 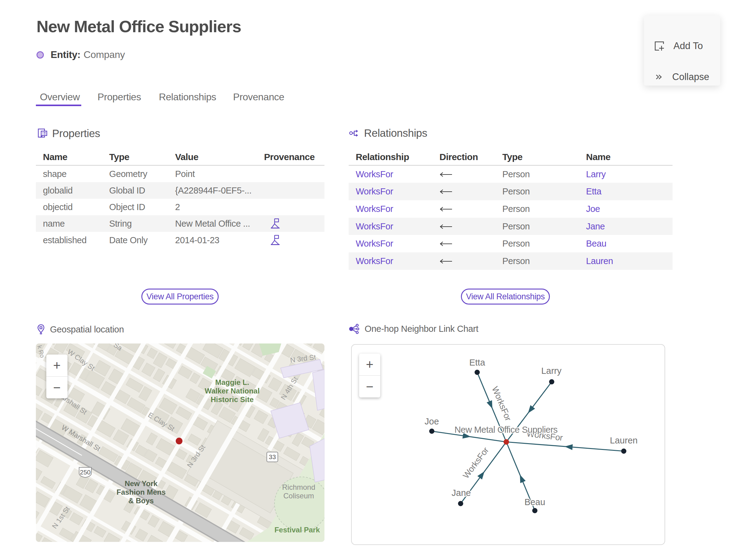 I want to click on svg-text: 33, so click(x=272, y=457).